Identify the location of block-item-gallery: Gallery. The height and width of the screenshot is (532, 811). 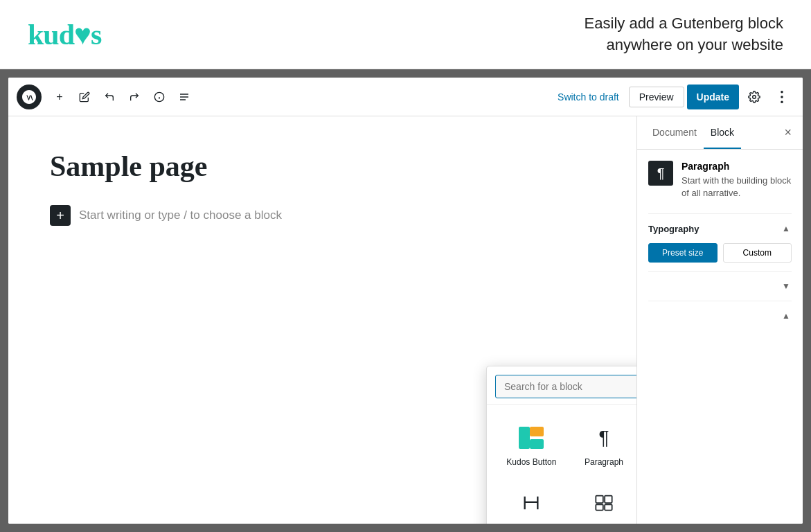
(603, 502).